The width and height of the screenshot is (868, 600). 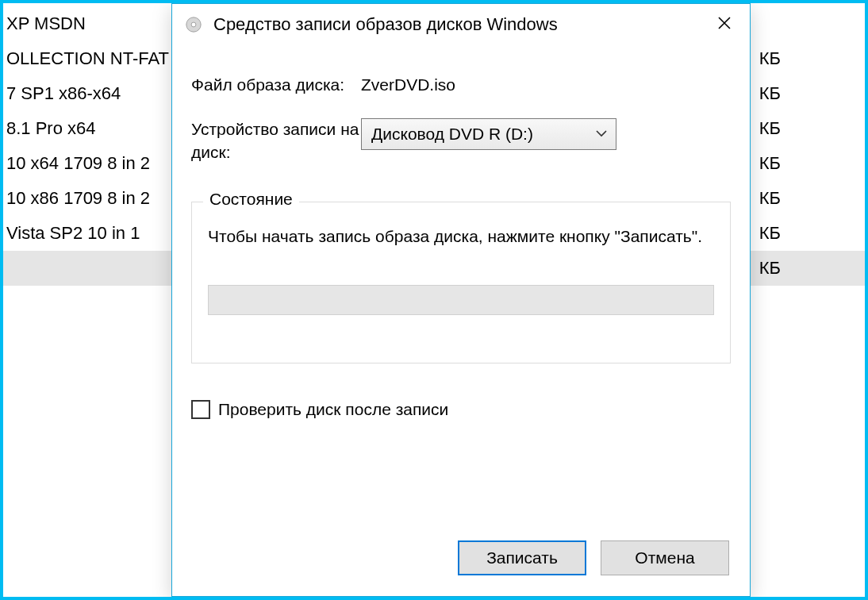 What do you see at coordinates (408, 84) in the screenshot?
I see `image-file-value: ZverDVD.iso` at bounding box center [408, 84].